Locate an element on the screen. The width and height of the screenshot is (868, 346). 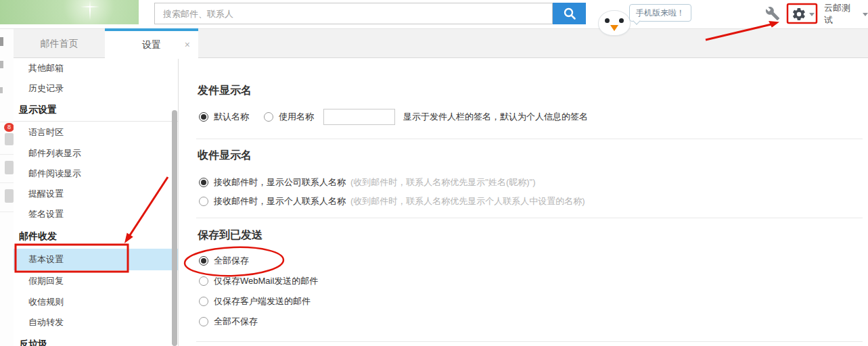
tab-settings-label: 设置 is located at coordinates (152, 45).